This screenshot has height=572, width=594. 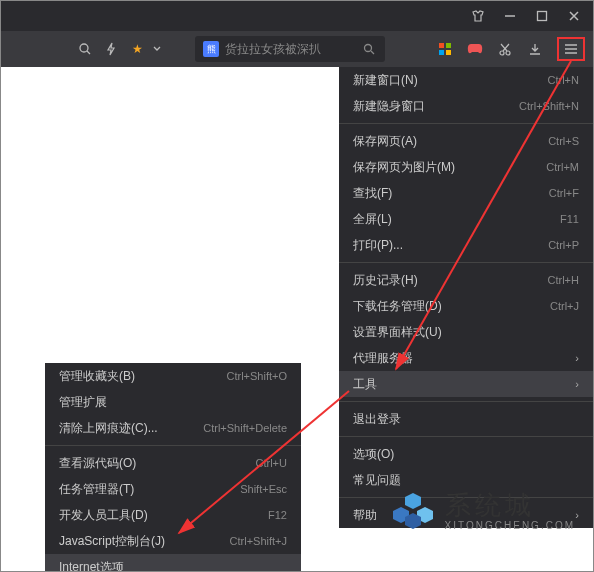 I want to click on menu-item-label: 任务管理器(T), so click(x=150, y=490).